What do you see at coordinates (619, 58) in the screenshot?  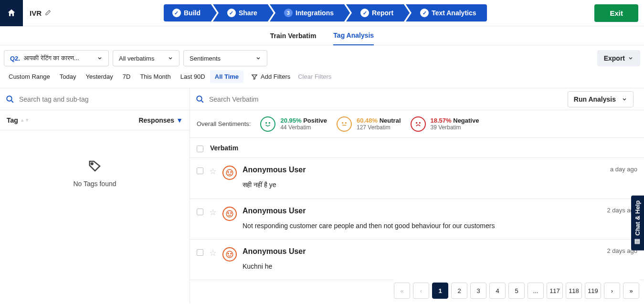 I see `export-button: Export` at bounding box center [619, 58].